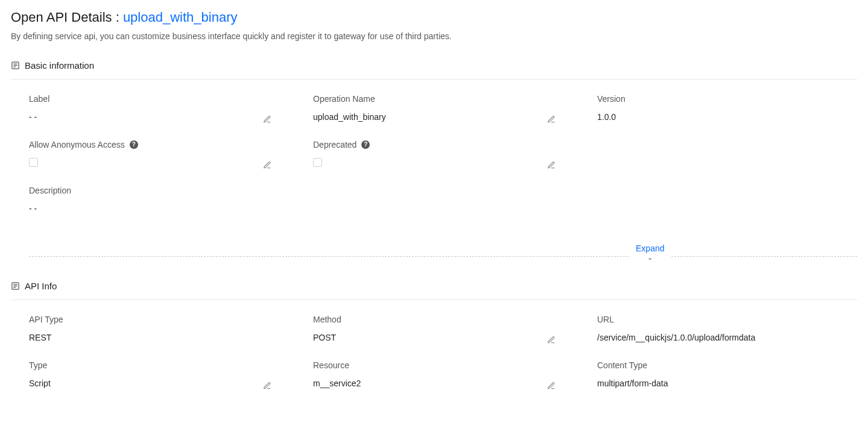 The height and width of the screenshot is (443, 868). What do you see at coordinates (159, 375) in the screenshot?
I see `field-type: Type Script` at bounding box center [159, 375].